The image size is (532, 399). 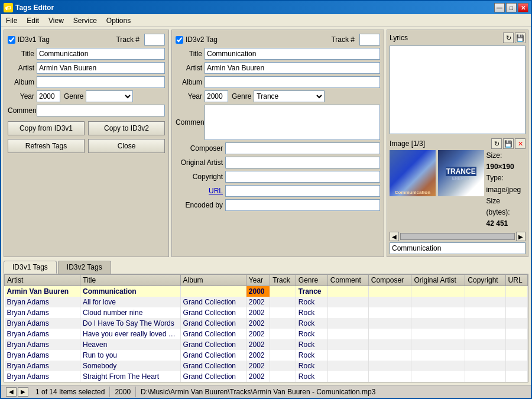 I want to click on id3v2-url-input, so click(x=303, y=191).